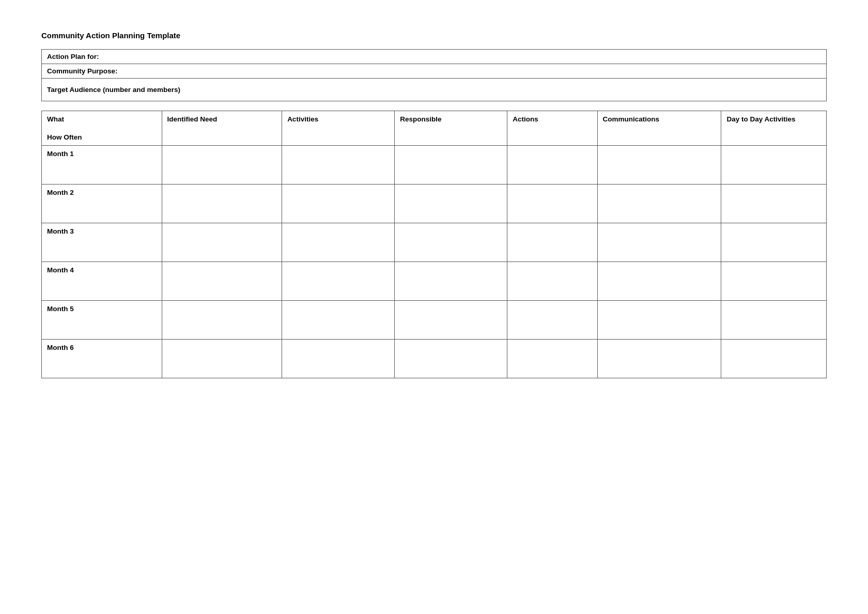 This screenshot has height=614, width=868. What do you see at coordinates (102, 165) in the screenshot?
I see `month-1-cell: Month 1` at bounding box center [102, 165].